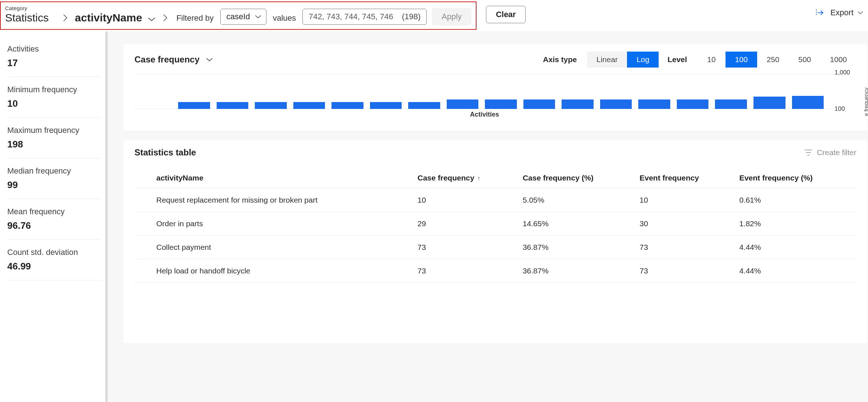 This screenshot has height=402, width=868. Describe the element at coordinates (495, 271) in the screenshot. I see `table-row: Help load or handoff bicycle7336.87%734.…` at that location.